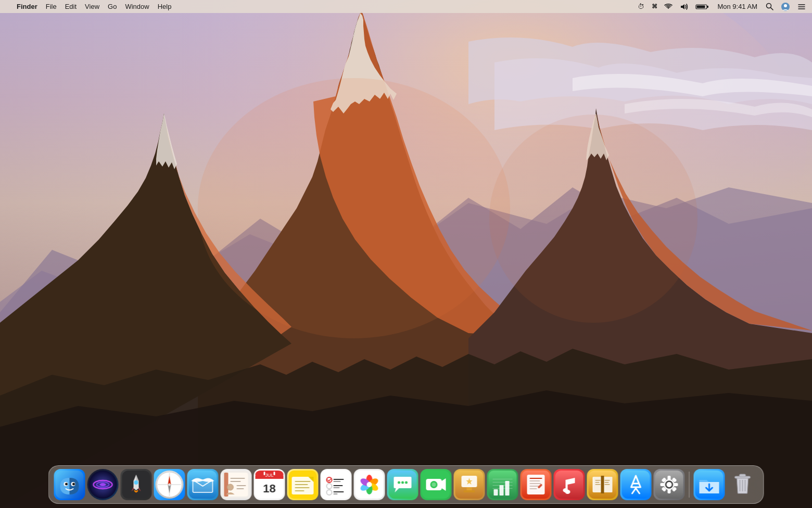 The image size is (812, 508). Describe the element at coordinates (641, 6) in the screenshot. I see `time-machine-icon: ⏱` at that location.